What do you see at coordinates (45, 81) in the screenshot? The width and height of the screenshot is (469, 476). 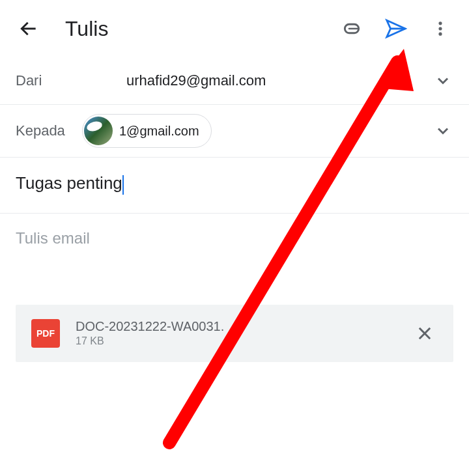 I see `from-label: Dari` at bounding box center [45, 81].